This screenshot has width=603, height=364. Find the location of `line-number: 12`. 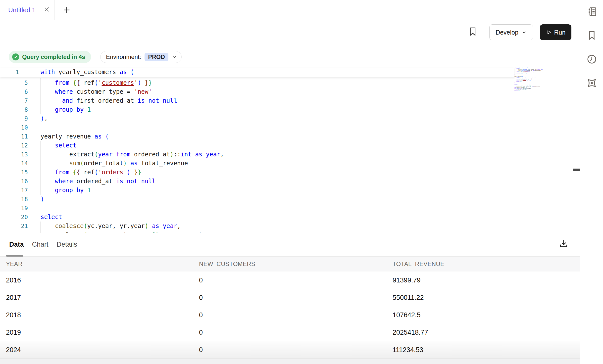

line-number: 12 is located at coordinates (14, 145).